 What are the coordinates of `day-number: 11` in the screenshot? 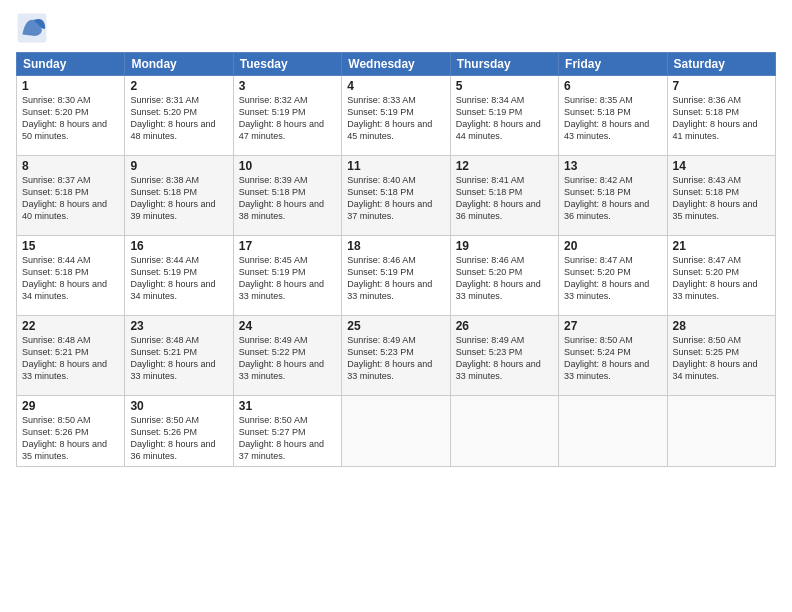 It's located at (396, 166).